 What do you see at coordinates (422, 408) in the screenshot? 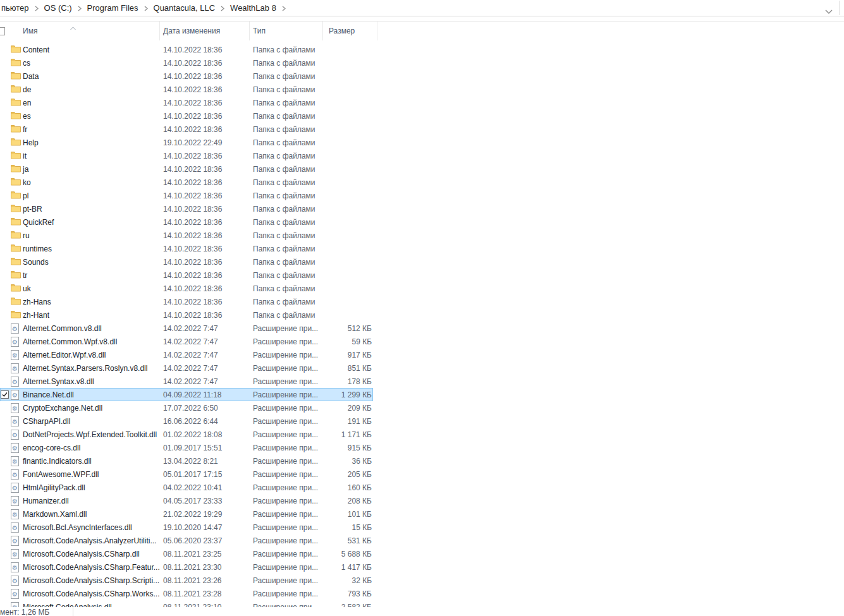
I see `table-row: ⚙CryptoExchange.Net.dll17.07.2022 6:50Ра…` at bounding box center [422, 408].